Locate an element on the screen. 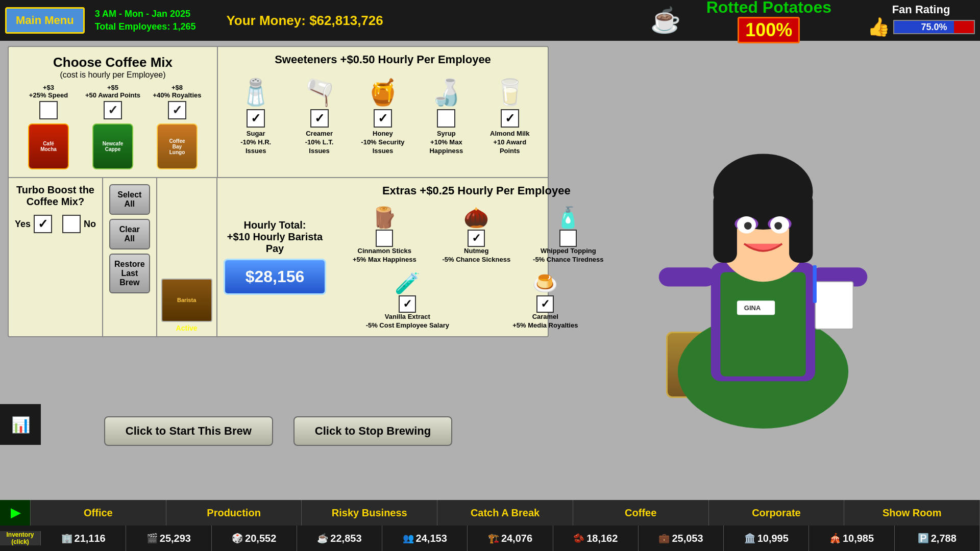 The image size is (980, 551). inventory-button: Inventory(click) is located at coordinates (20, 538).